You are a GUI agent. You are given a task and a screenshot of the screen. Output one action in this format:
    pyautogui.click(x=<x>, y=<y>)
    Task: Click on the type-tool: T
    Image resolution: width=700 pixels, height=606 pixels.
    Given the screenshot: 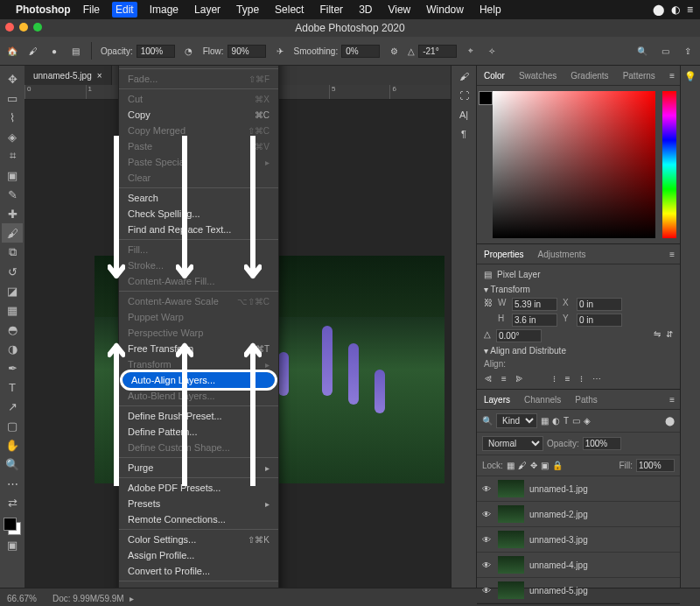 What is the action you would take?
    pyautogui.click(x=12, y=387)
    